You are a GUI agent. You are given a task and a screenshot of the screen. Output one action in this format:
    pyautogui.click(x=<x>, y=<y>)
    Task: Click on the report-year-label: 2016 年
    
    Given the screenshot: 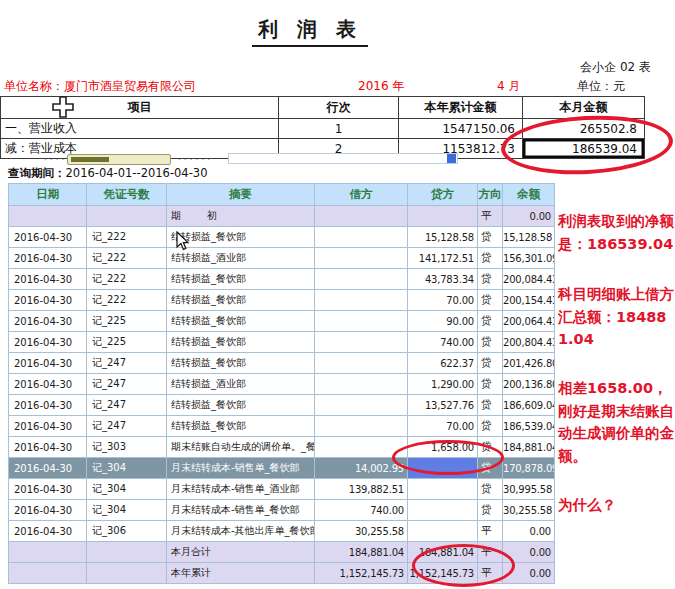 What is the action you would take?
    pyautogui.click(x=381, y=86)
    